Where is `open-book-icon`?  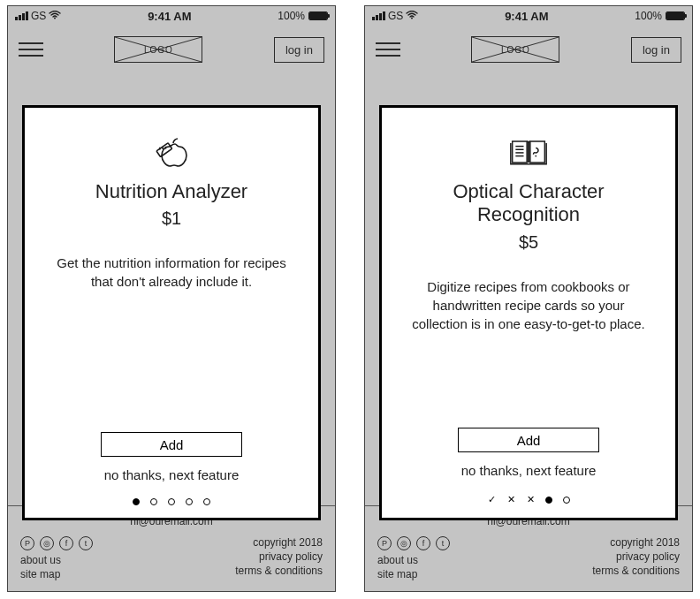
open-book-icon is located at coordinates (529, 152).